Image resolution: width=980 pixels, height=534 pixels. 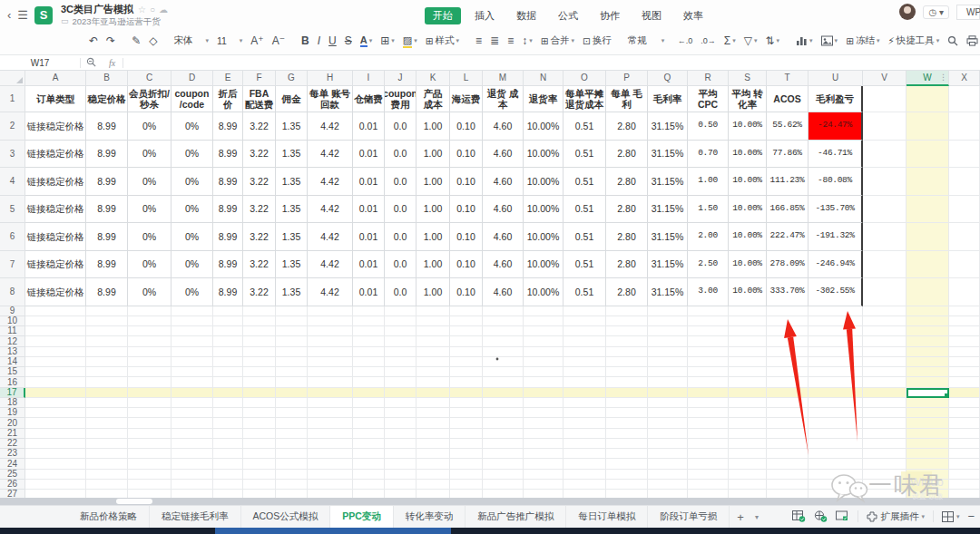 What do you see at coordinates (927, 341) in the screenshot?
I see `cell-W12` at bounding box center [927, 341].